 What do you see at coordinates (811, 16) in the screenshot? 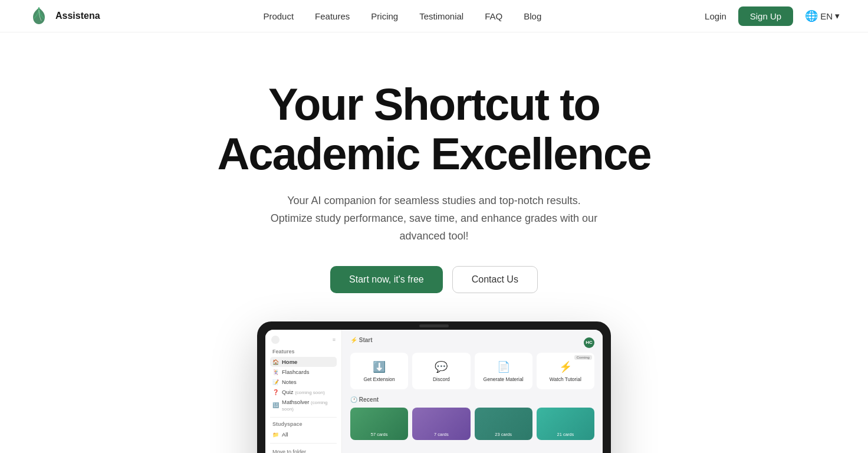
I see `globe-icon: 🌐` at bounding box center [811, 16].